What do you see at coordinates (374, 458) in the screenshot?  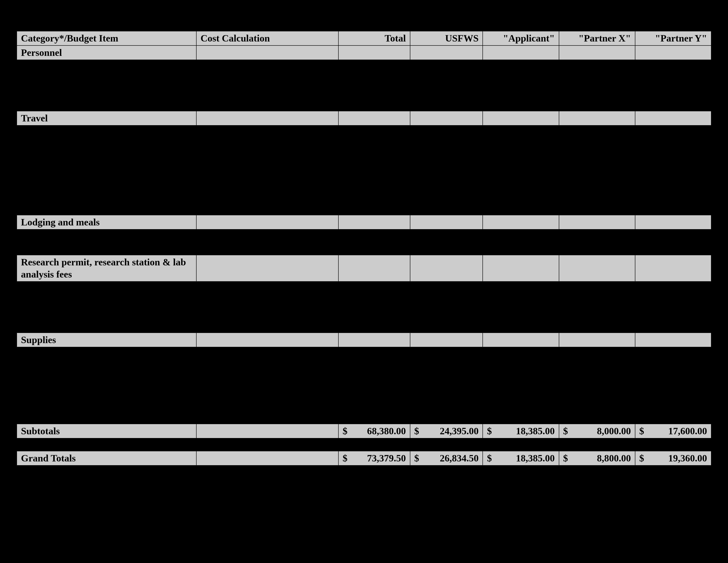 I see `grandtotals-total: $73,379.50` at bounding box center [374, 458].